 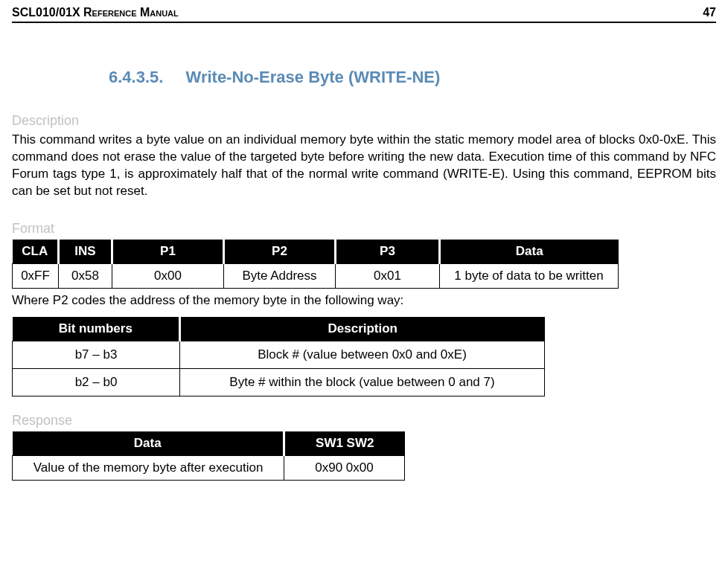 I want to click on cell-p3: 0x01, so click(x=388, y=275).